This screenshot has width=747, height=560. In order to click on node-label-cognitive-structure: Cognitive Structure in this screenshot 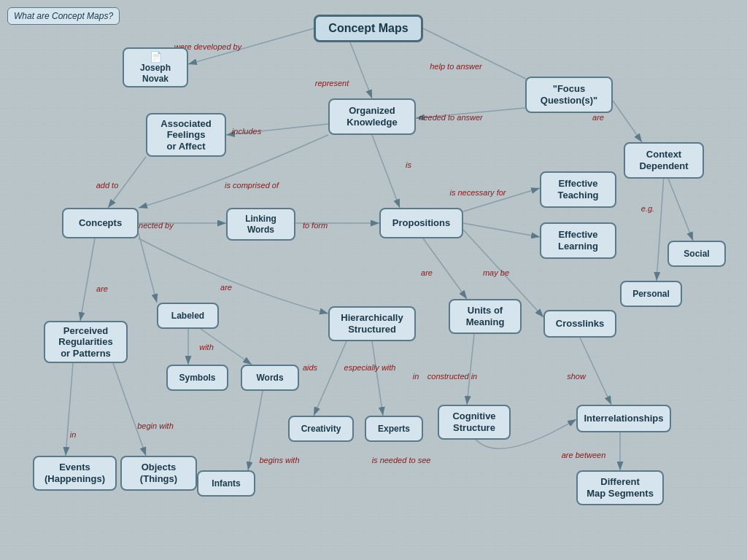, I will do `click(474, 421)`.